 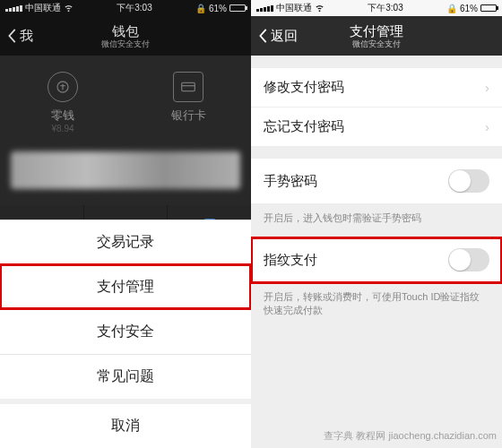 What do you see at coordinates (278, 36) in the screenshot?
I see `back-button: 返回` at bounding box center [278, 36].